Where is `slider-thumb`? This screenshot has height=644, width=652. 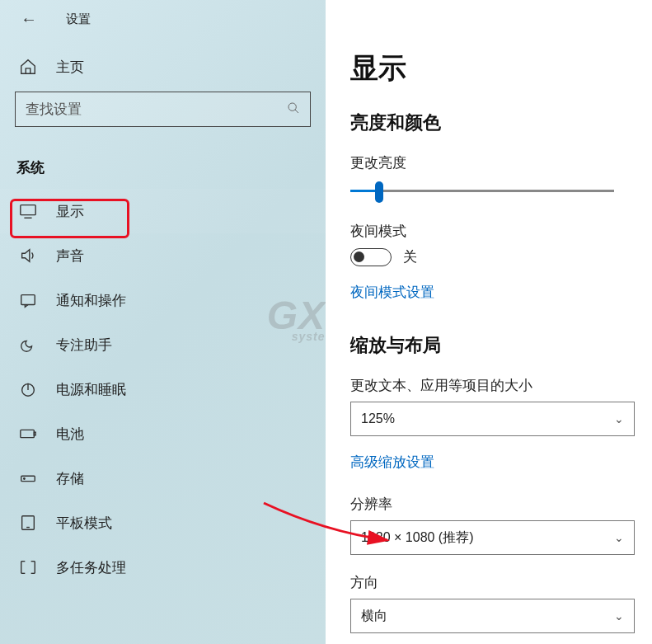 slider-thumb is located at coordinates (379, 192).